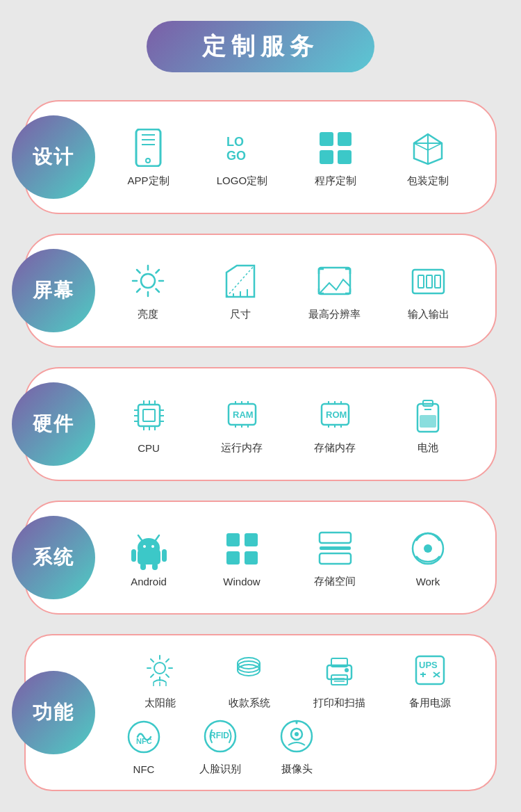 This screenshot has width=521, height=812. I want to click on android-label: Android, so click(149, 581).